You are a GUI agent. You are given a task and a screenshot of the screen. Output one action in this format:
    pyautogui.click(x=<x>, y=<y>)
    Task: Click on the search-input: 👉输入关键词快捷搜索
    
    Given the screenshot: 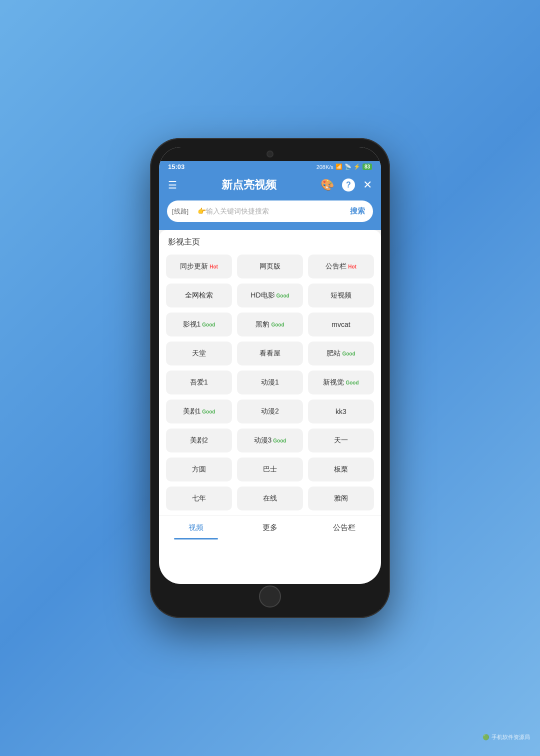 What is the action you would take?
    pyautogui.click(x=268, y=212)
    